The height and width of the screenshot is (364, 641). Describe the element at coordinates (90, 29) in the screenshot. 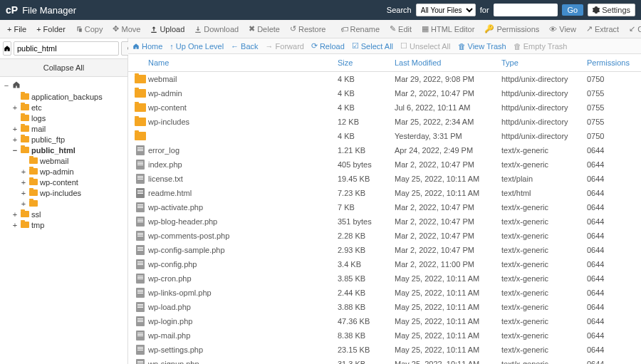

I see `copy-button: Copy` at that location.